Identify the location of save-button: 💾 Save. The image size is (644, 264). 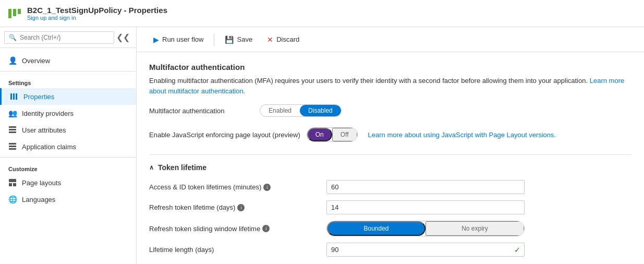
(239, 40).